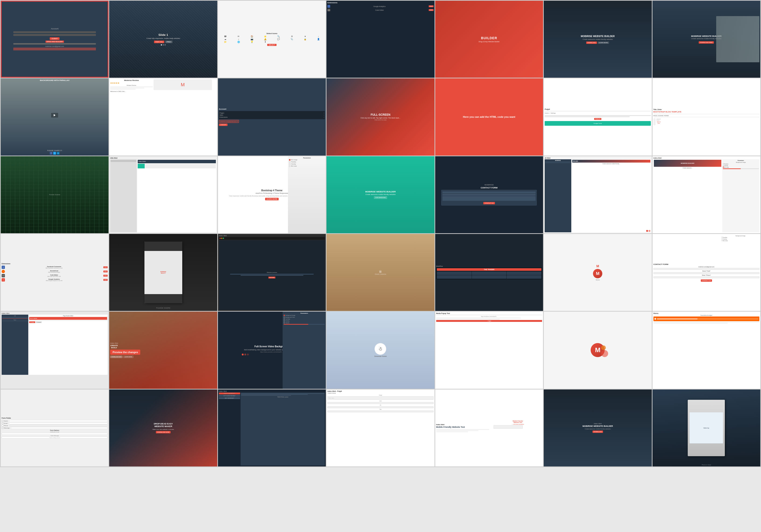  Describe the element at coordinates (598, 350) in the screenshot. I see `tile-5-6: M` at that location.